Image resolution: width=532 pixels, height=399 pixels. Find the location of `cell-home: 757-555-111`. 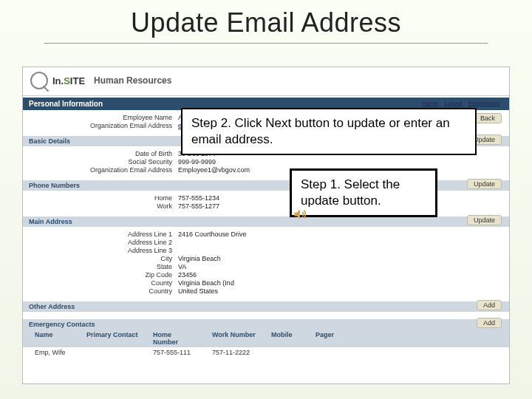

cell-home: 757-555-111 is located at coordinates (175, 352).